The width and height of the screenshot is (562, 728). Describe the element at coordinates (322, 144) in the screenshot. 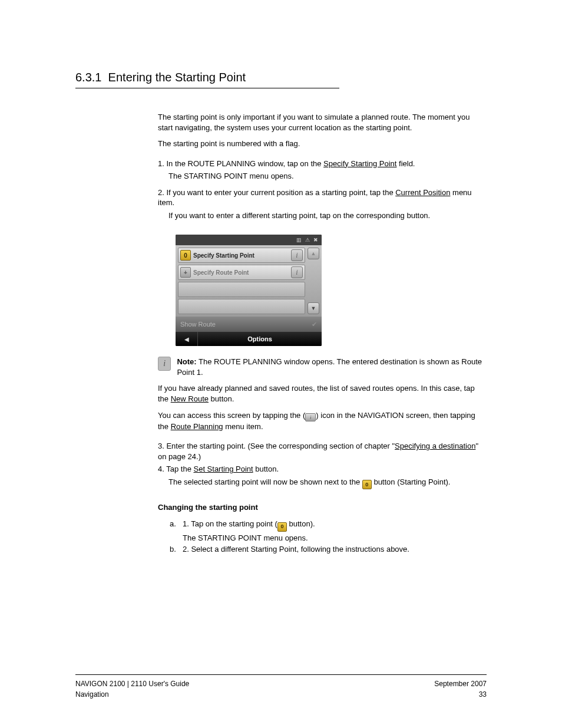

I see `intro-paragraph-2: The starting point is numbered with a fl…` at that location.